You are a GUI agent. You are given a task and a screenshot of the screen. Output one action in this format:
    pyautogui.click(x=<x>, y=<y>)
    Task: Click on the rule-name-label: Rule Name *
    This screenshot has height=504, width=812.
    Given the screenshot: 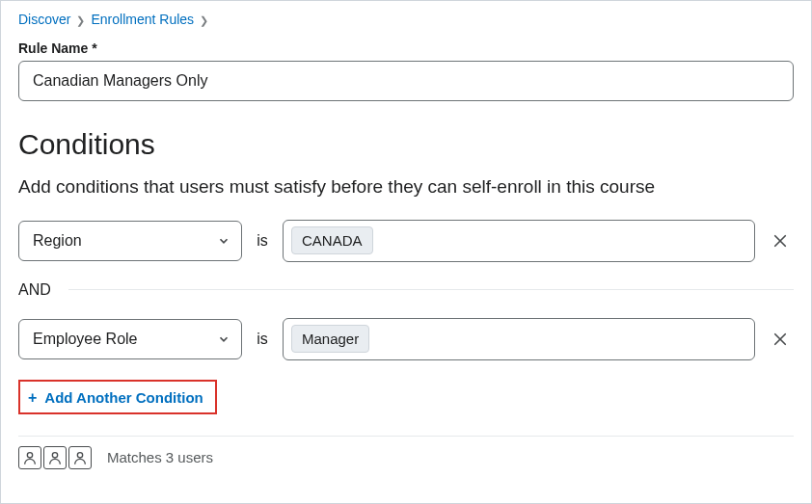 What is the action you would take?
    pyautogui.click(x=406, y=48)
    